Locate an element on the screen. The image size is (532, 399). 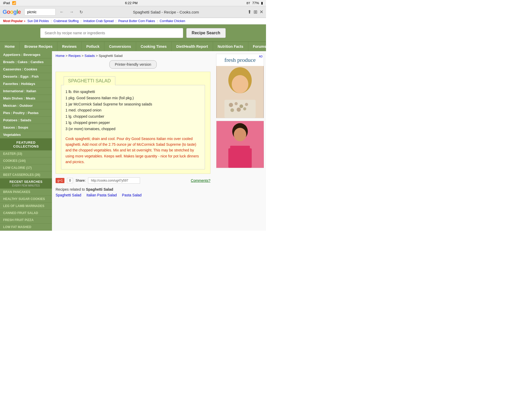
back-button: ← is located at coordinates (62, 12).